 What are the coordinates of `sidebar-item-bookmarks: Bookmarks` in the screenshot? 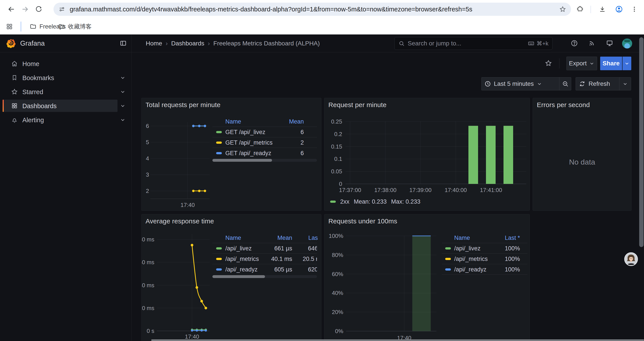 It's located at (66, 78).